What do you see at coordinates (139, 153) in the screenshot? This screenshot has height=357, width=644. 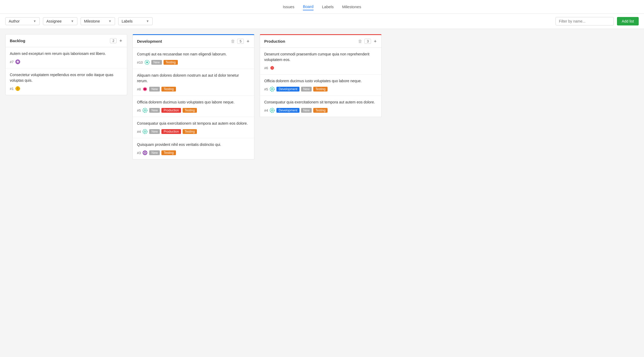 I see `card-number: #3` at bounding box center [139, 153].